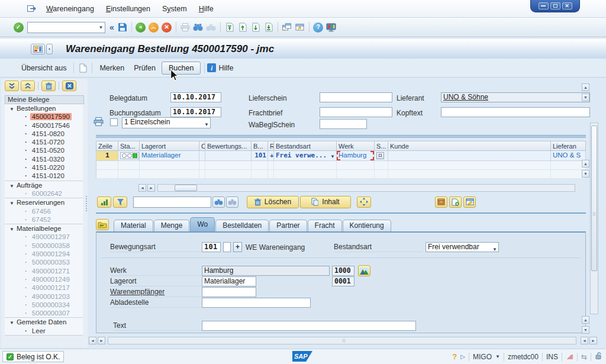 The width and height of the screenshot is (606, 364). Describe the element at coordinates (66, 27) in the screenshot. I see `command-field: ▼` at that location.